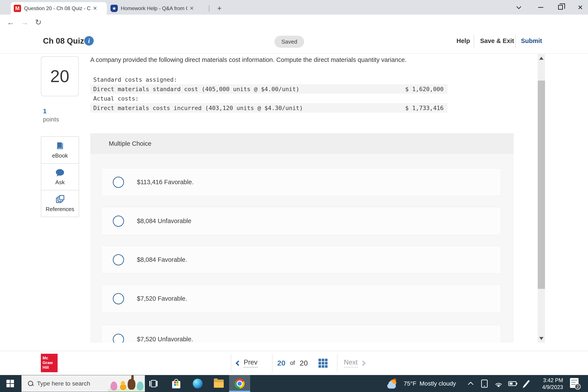 The image size is (588, 392). I want to click on references-label: References, so click(60, 209).